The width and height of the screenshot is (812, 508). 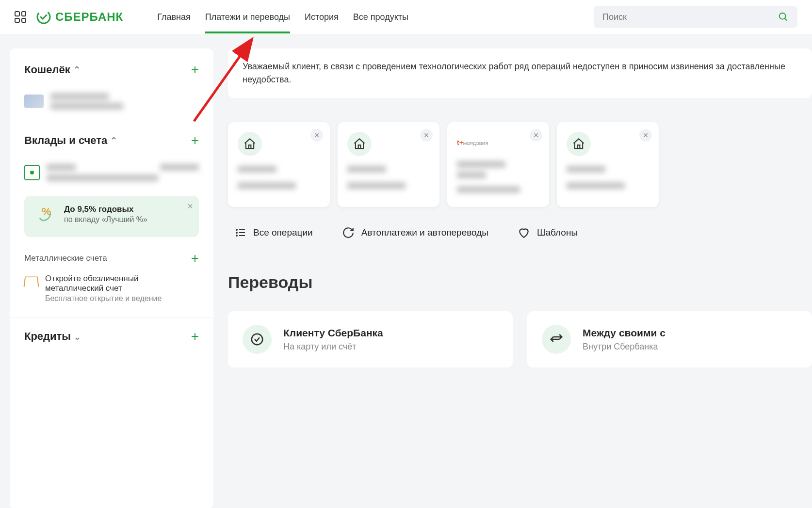 What do you see at coordinates (112, 288) in the screenshot?
I see `open-metal-account: Откройте обезличенный металлический счет…` at bounding box center [112, 288].